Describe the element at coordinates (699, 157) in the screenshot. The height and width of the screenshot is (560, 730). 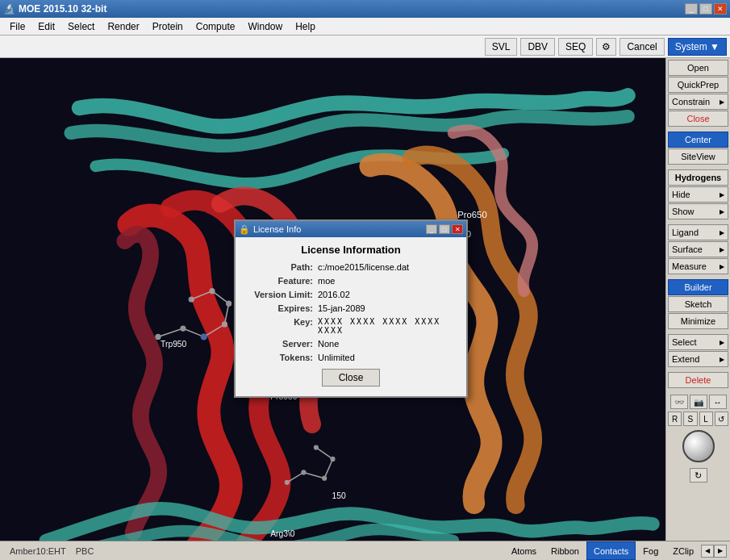
I see `siteview-button: SiteView` at that location.